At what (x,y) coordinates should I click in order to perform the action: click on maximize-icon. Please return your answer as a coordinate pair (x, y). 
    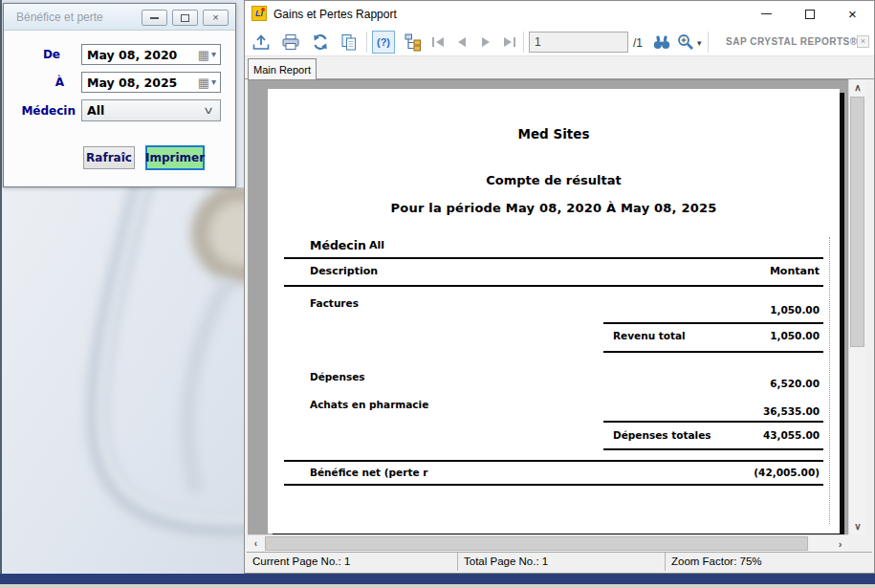
    Looking at the image, I should click on (186, 18).